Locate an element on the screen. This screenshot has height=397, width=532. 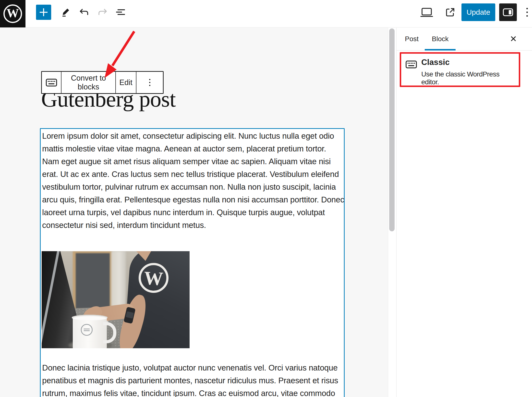
desktop-icon is located at coordinates (427, 12).